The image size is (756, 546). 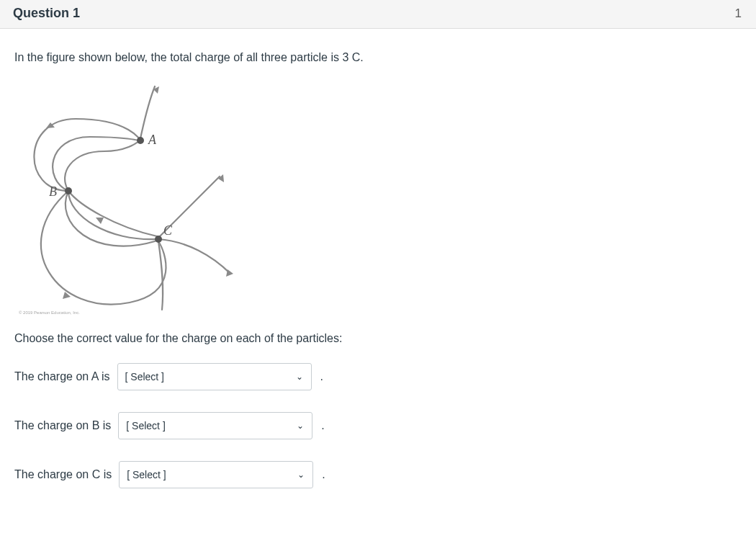 I want to click on question-points: 1, so click(x=739, y=14).